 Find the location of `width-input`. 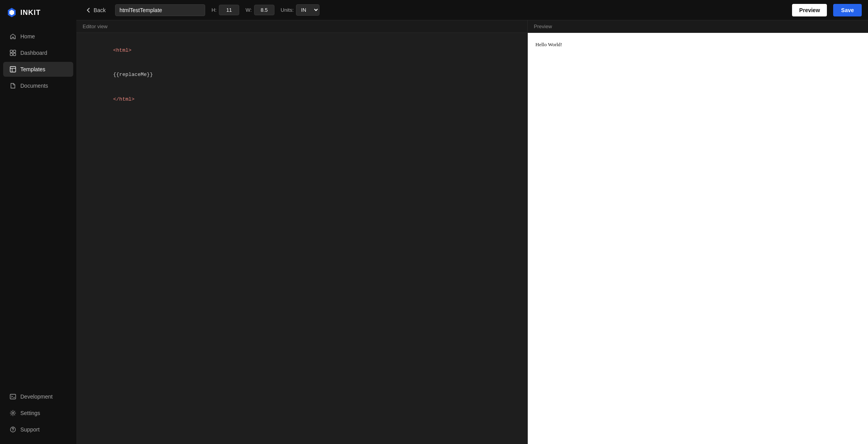

width-input is located at coordinates (264, 10).